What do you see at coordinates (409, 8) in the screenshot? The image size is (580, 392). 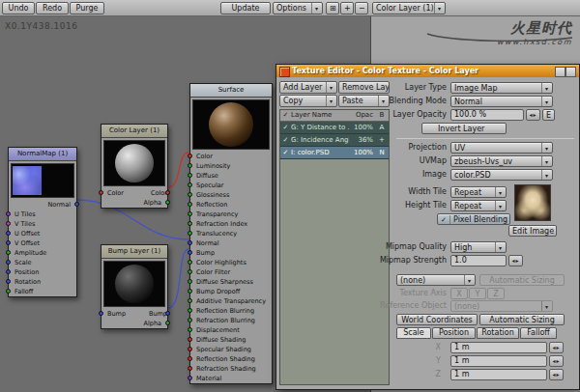 I see `layer-select-dropdown: Color Layer (1)` at bounding box center [409, 8].